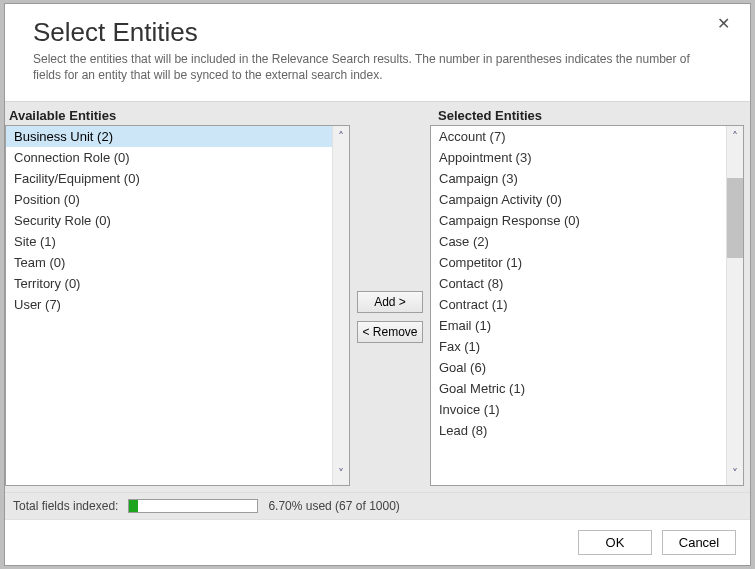  I want to click on list-item: Account (7), so click(578, 136).